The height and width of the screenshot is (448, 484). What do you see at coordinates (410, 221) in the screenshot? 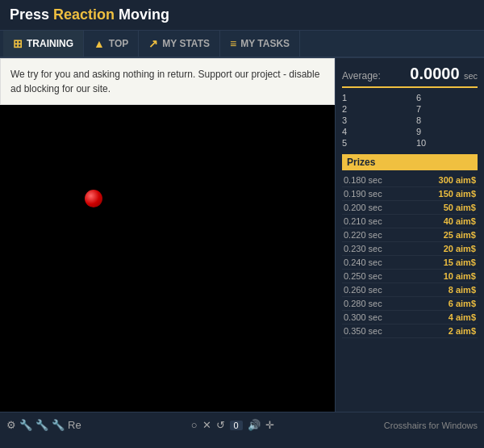
I see `prize-row: 0.210 sec40 aim$` at bounding box center [410, 221].